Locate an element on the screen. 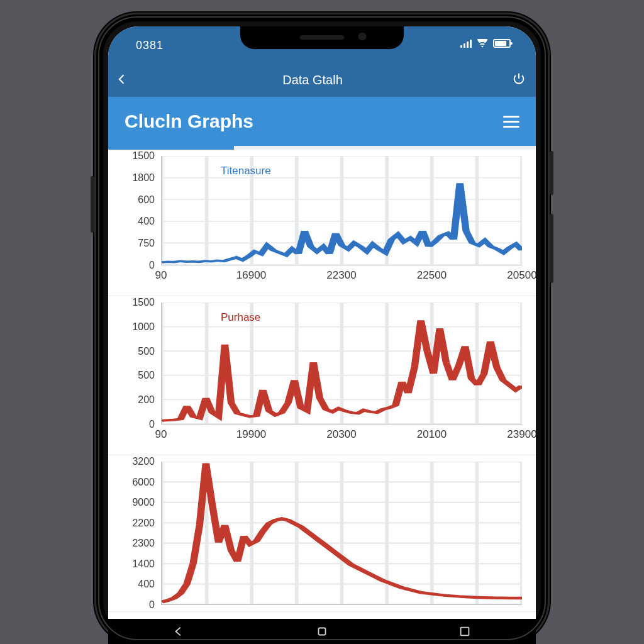 This screenshot has height=644, width=644. status-time: 0381 is located at coordinates (150, 45).